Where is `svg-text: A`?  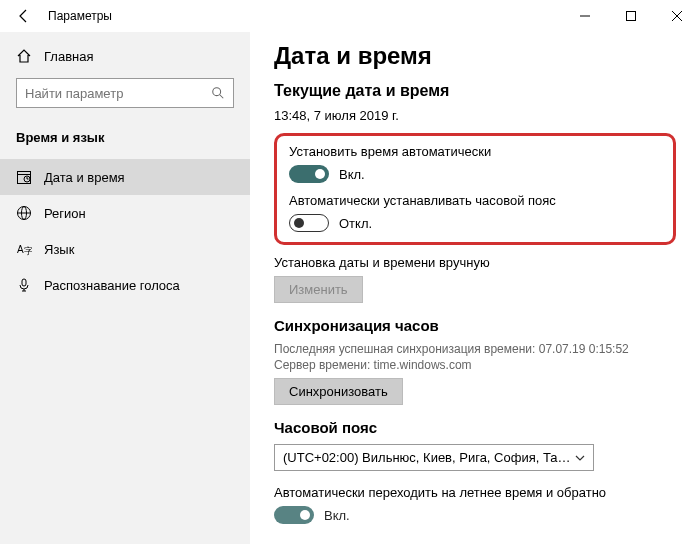
svg-text: A is located at coordinates (20, 250).